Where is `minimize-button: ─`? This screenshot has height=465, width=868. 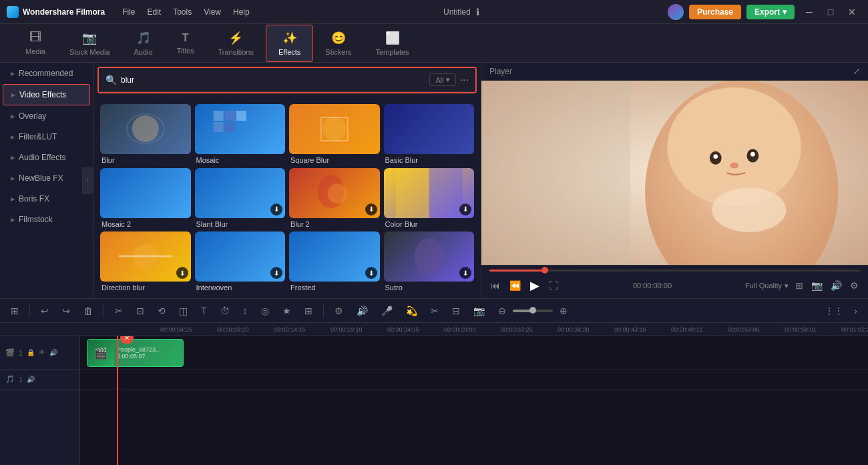 minimize-button: ─ is located at coordinates (809, 12).